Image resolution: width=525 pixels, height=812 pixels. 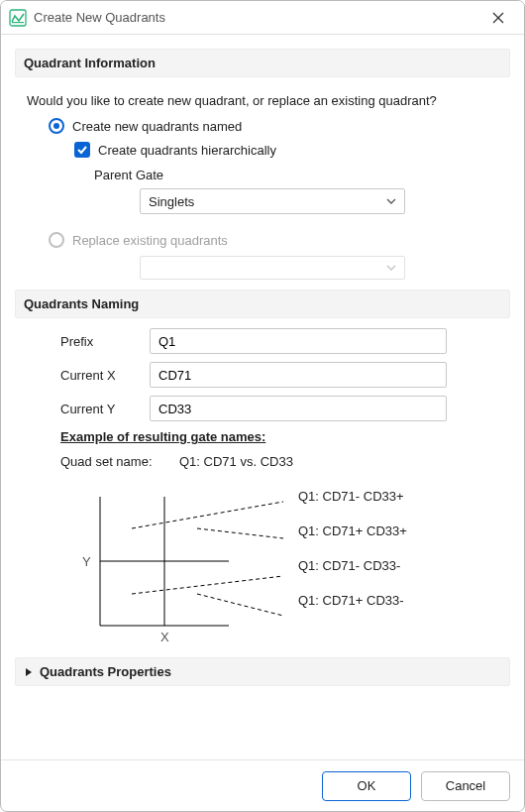 I want to click on radio-create-new: Create new quadrants named, so click(x=275, y=126).